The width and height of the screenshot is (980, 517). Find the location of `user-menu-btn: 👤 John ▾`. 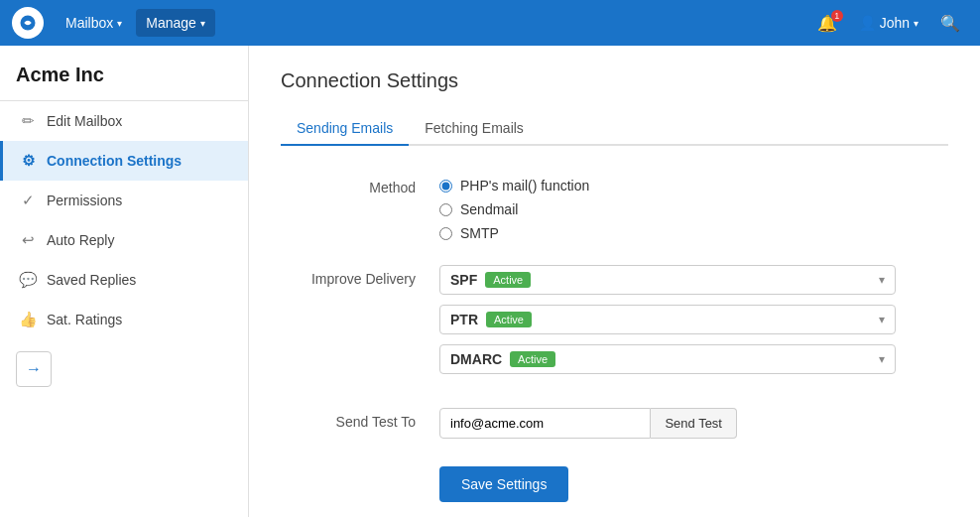

user-menu-btn: 👤 John ▾ is located at coordinates (889, 23).